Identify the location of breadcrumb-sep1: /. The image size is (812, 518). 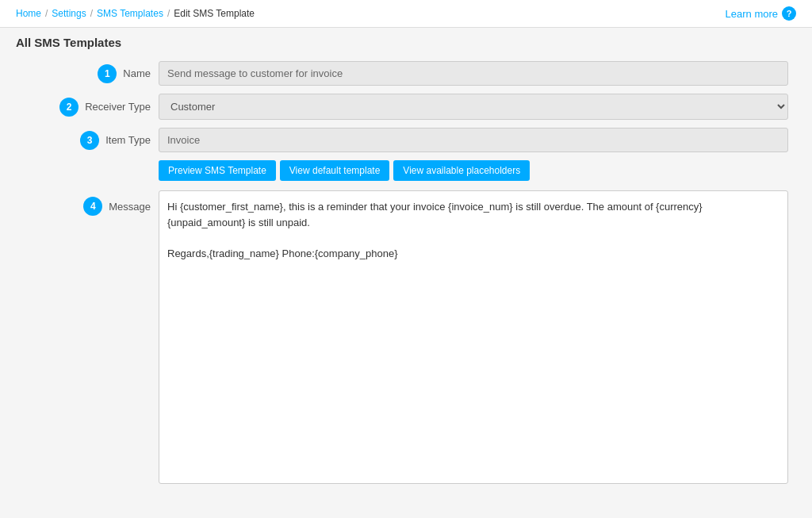
(46, 13).